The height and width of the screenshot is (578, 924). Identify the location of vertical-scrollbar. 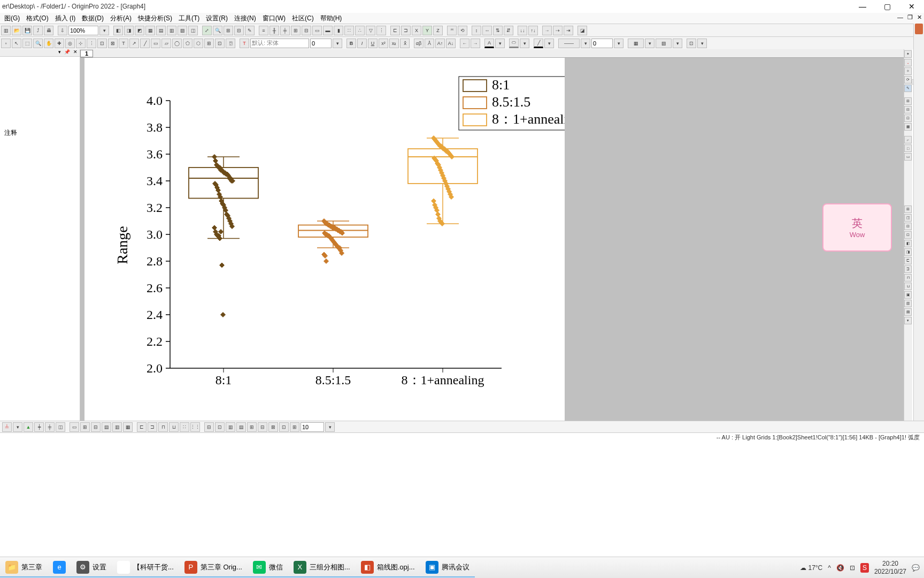
(919, 233).